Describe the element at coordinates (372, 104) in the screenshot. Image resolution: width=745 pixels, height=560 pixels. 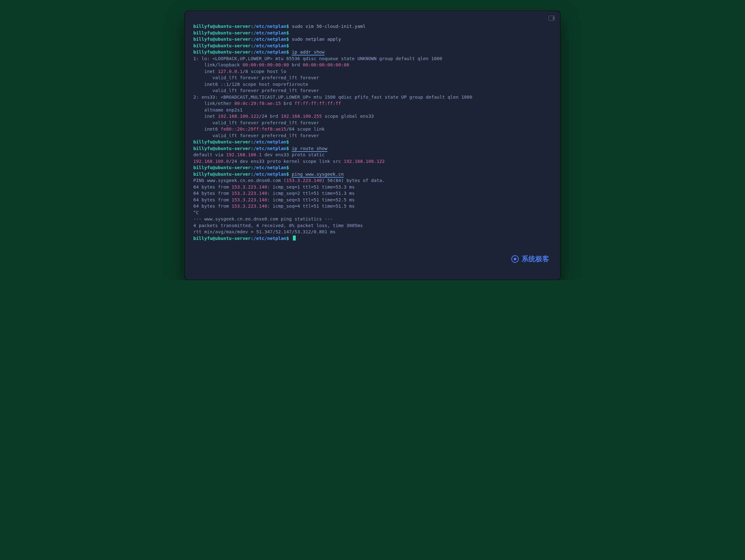
I see `output-line: link/ether 00:0c:29:f8:ae:15 brd ff:ff:f…` at that location.